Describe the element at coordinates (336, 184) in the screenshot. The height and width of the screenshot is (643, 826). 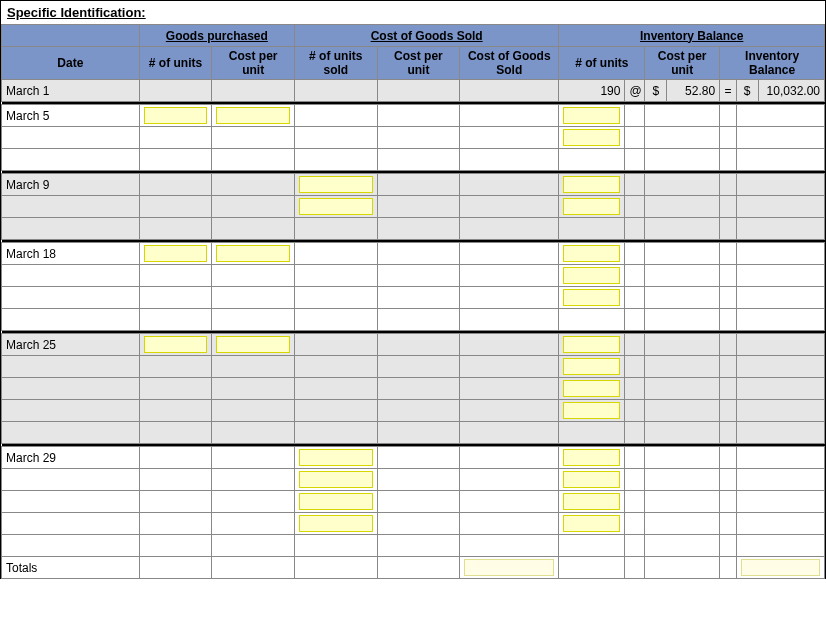
I see `m9-sold-input` at that location.